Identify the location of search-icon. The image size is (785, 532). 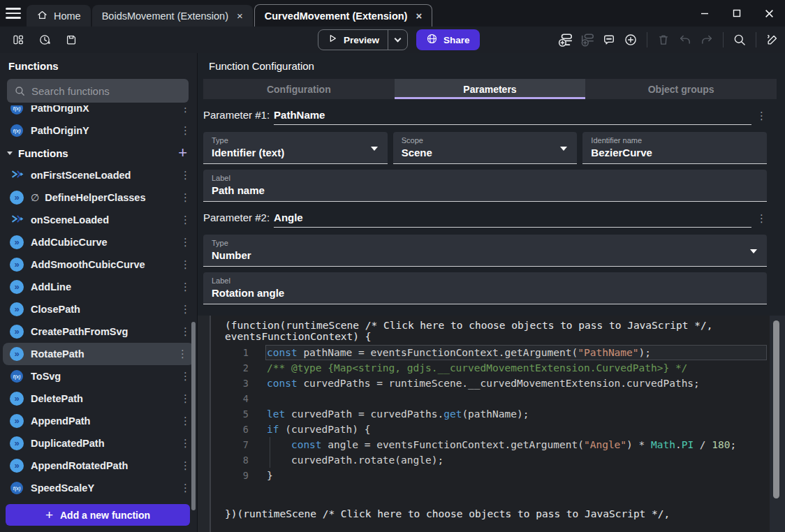
(740, 40).